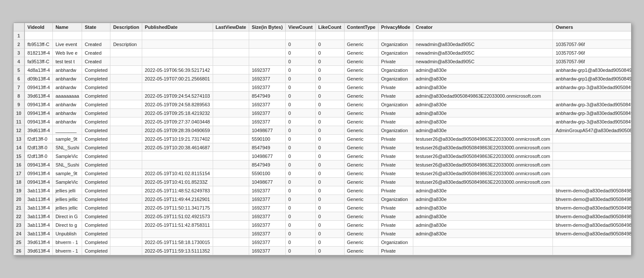 This screenshot has height=278, width=644. What do you see at coordinates (322, 242) in the screenshot?
I see `table-row: 2539d613ff-4bhverm - 1Completed2022-05-1…` at bounding box center [322, 242].